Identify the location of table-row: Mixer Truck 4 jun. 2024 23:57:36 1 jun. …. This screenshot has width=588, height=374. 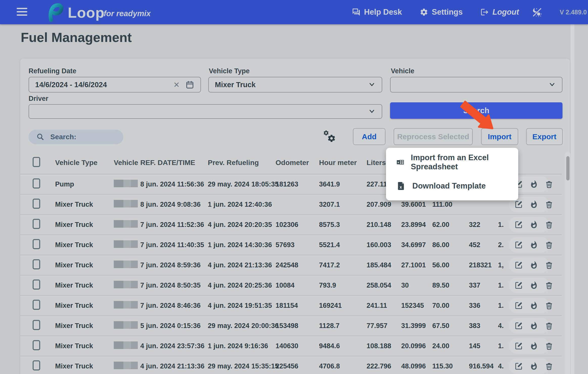
(291, 346).